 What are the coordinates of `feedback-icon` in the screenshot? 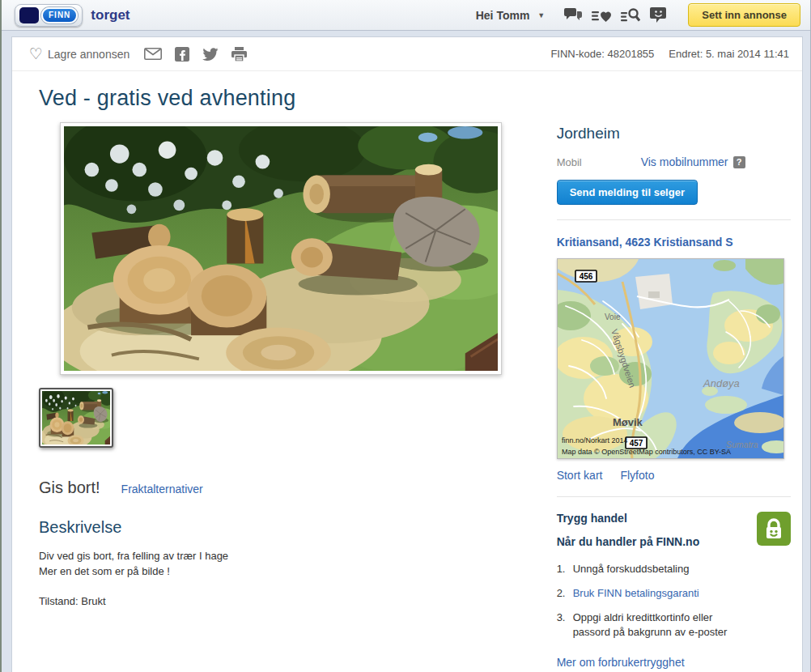 It's located at (659, 15).